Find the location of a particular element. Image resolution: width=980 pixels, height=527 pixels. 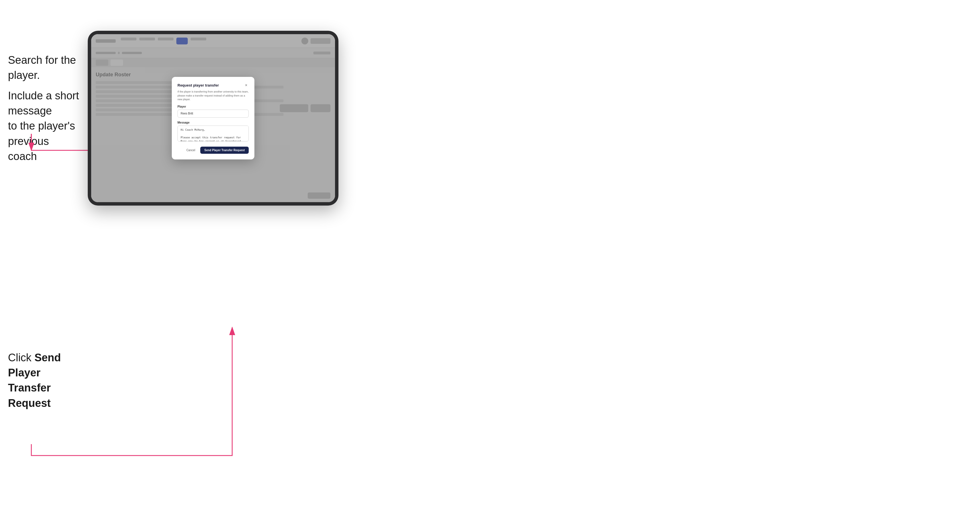

annotation-search: Search for the player. is located at coordinates (46, 68).